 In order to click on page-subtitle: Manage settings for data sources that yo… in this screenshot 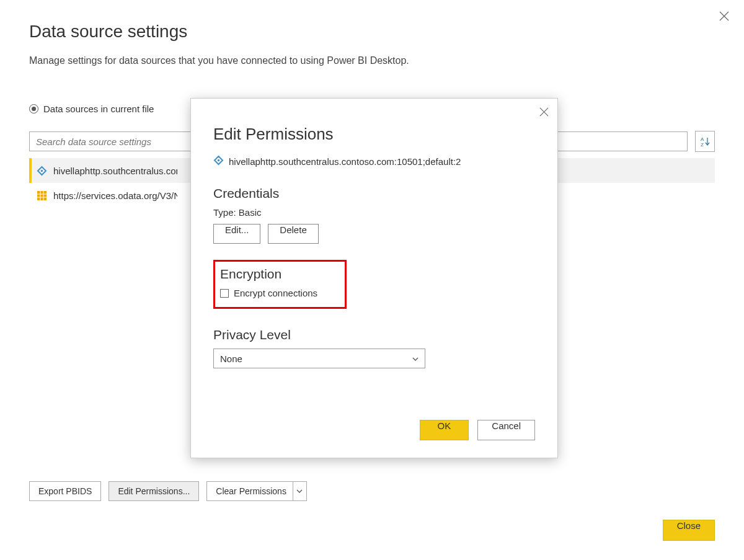, I will do `click(372, 61)`.